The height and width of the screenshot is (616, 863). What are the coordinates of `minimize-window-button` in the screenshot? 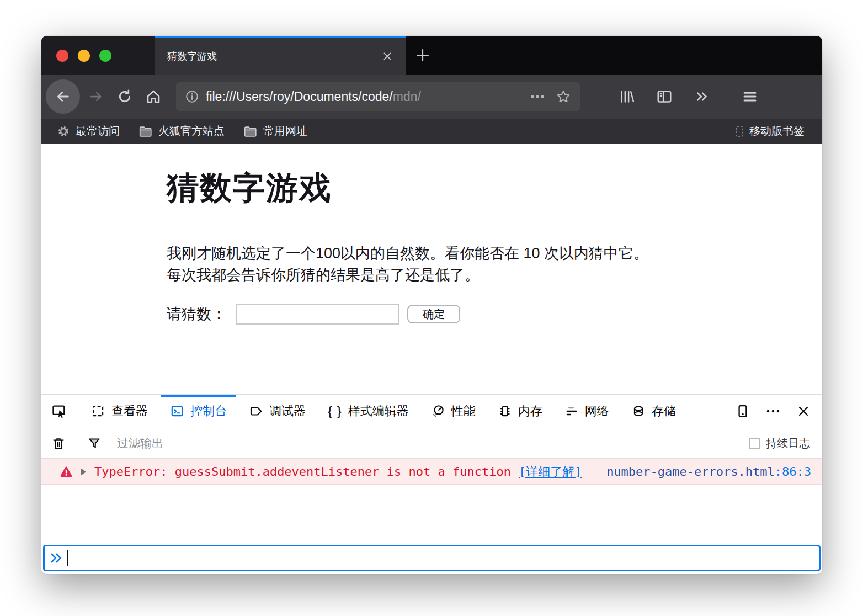 It's located at (84, 56).